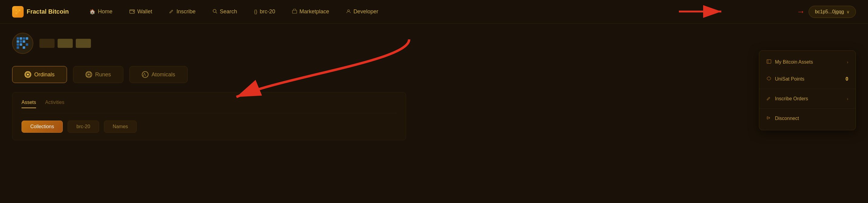 This screenshot has width=868, height=203. I want to click on nav-home: 🏠 Home, so click(101, 12).